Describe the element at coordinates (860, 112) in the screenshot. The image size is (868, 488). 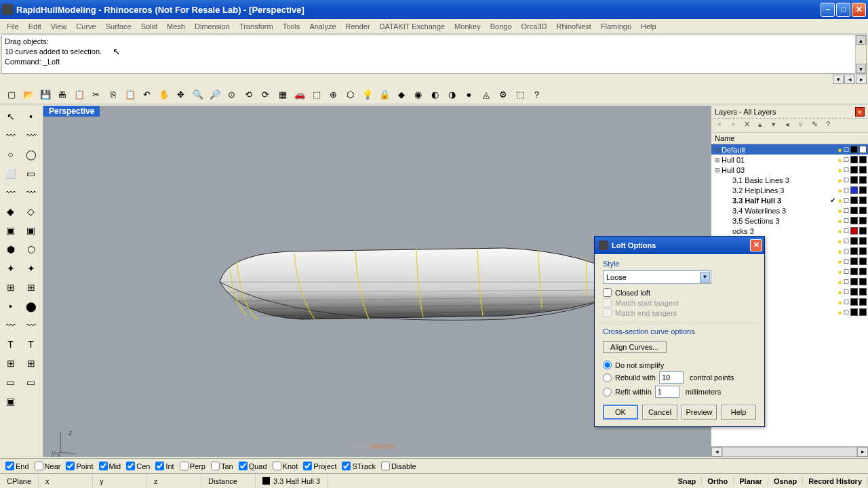
I see `layers-panel-close: ✕` at that location.